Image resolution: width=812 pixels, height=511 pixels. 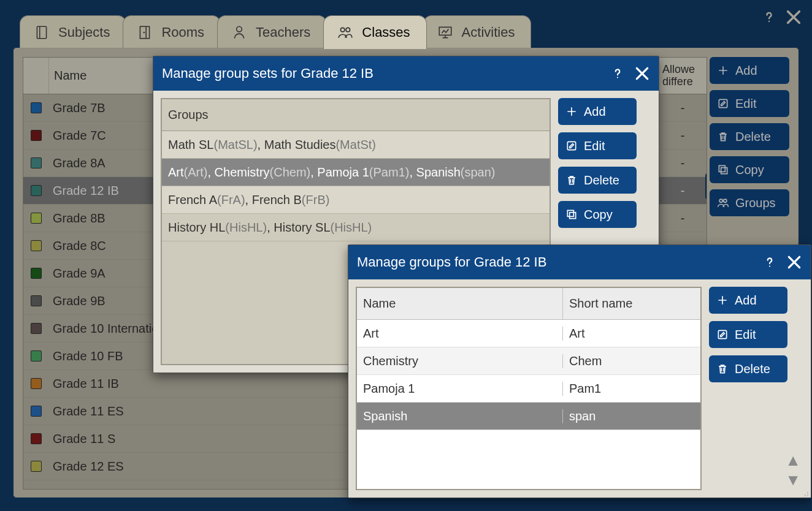 I want to click on group-row: ChemistryChem, so click(x=529, y=361).